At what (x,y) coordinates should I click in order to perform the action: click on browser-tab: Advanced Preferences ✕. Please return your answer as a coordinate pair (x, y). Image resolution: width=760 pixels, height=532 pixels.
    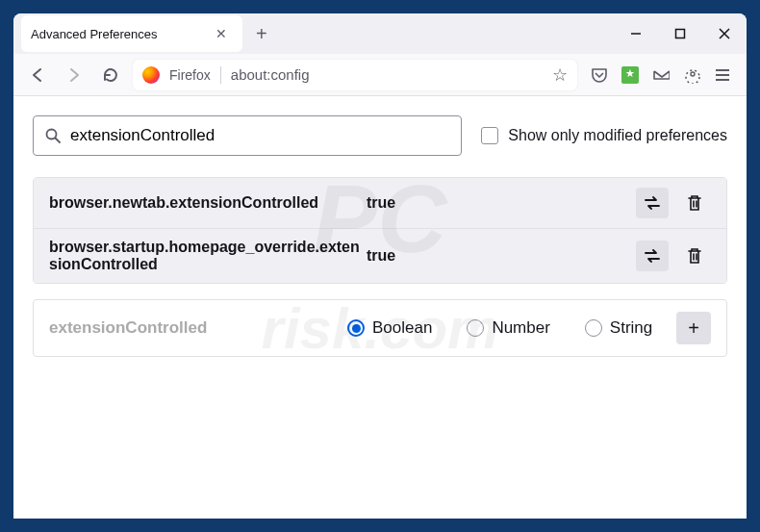
    Looking at the image, I should click on (132, 34).